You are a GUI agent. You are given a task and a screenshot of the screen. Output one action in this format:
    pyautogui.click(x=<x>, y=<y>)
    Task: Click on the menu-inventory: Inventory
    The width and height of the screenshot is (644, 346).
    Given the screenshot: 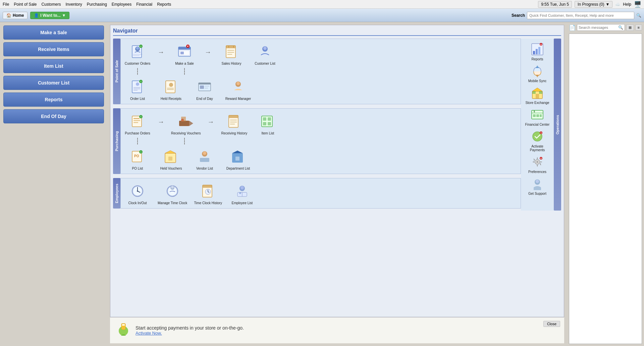 What is the action you would take?
    pyautogui.click(x=74, y=4)
    